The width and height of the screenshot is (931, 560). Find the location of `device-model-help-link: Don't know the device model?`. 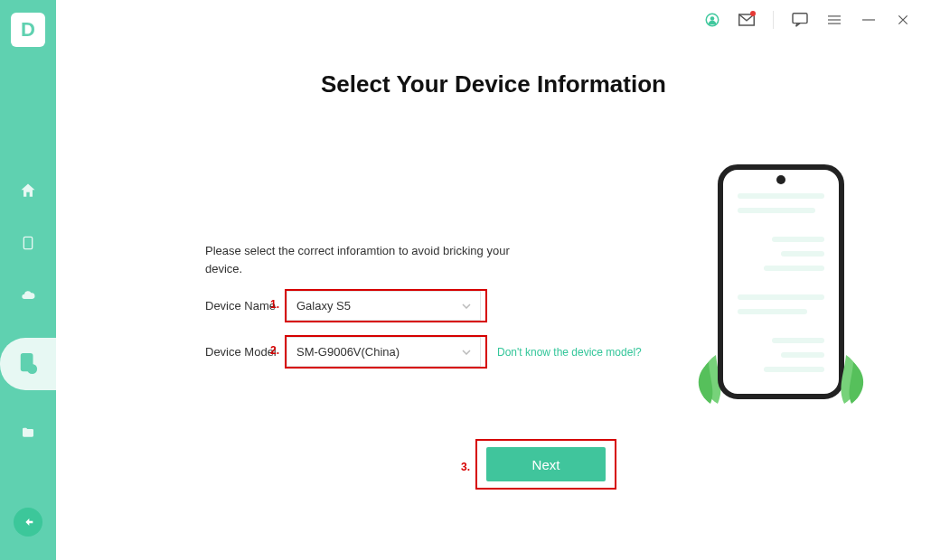

device-model-help-link: Don't know the device model? is located at coordinates (569, 352).